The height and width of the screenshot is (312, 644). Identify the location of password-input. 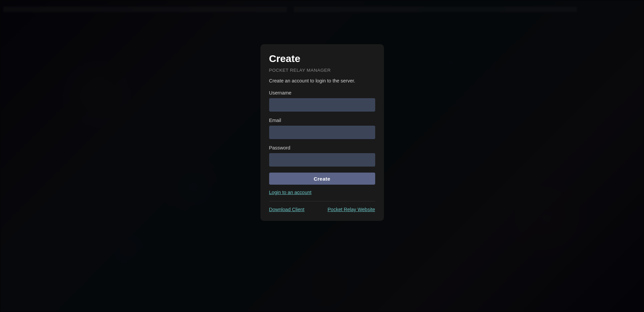
(322, 160).